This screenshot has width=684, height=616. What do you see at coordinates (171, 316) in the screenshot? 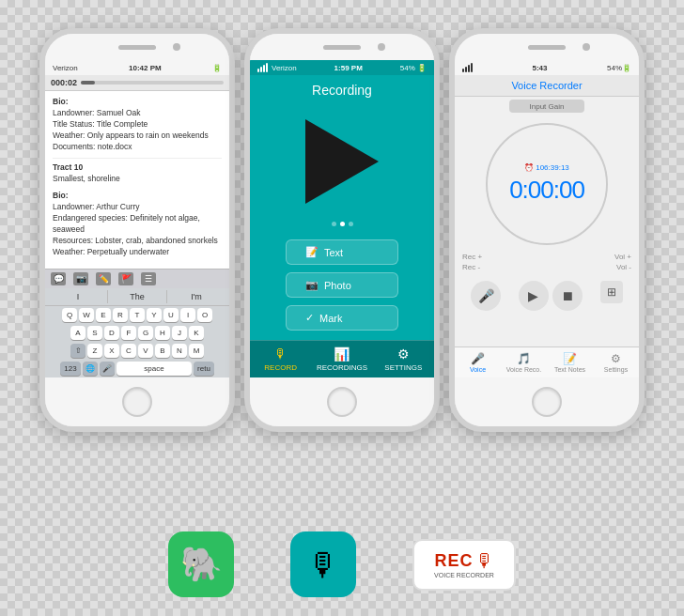
I see `key-u: U` at bounding box center [171, 316].